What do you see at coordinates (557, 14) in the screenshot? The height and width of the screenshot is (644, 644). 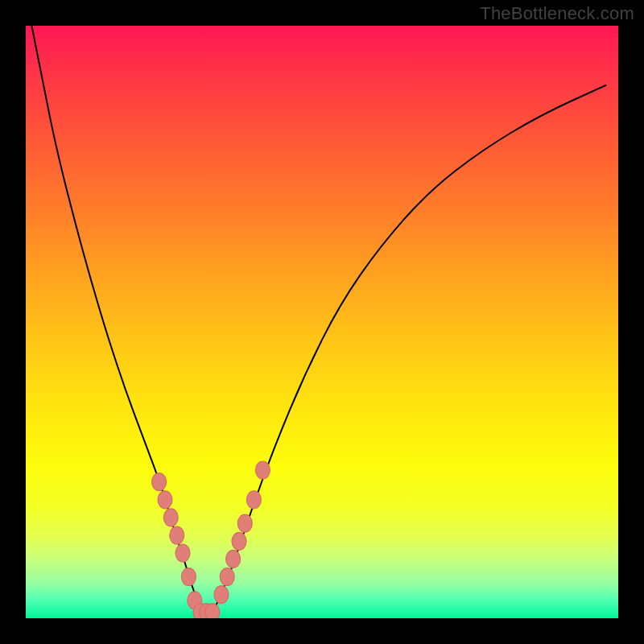 I see `watermark-text: TheBottleneck.com` at bounding box center [557, 14].